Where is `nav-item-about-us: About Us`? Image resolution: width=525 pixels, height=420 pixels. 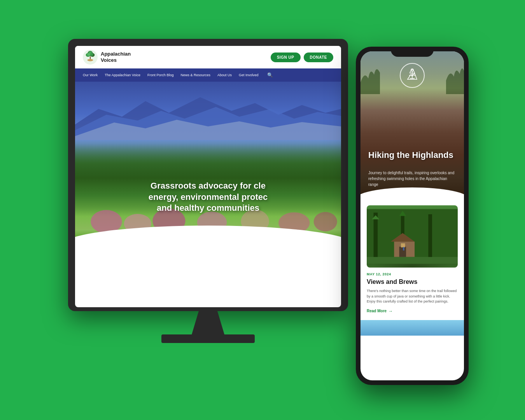 nav-item-about-us: About Us is located at coordinates (225, 75).